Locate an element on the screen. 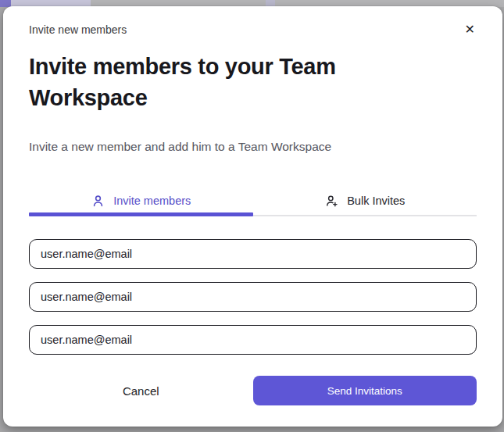 The height and width of the screenshot is (432, 504). cancel-button: Cancel is located at coordinates (141, 391).